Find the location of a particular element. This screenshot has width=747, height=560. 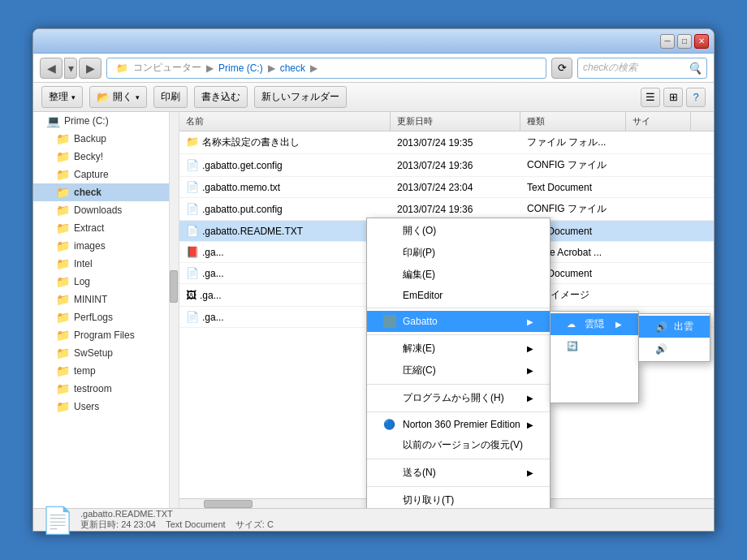

col-header-name: 名前 is located at coordinates (285, 122).